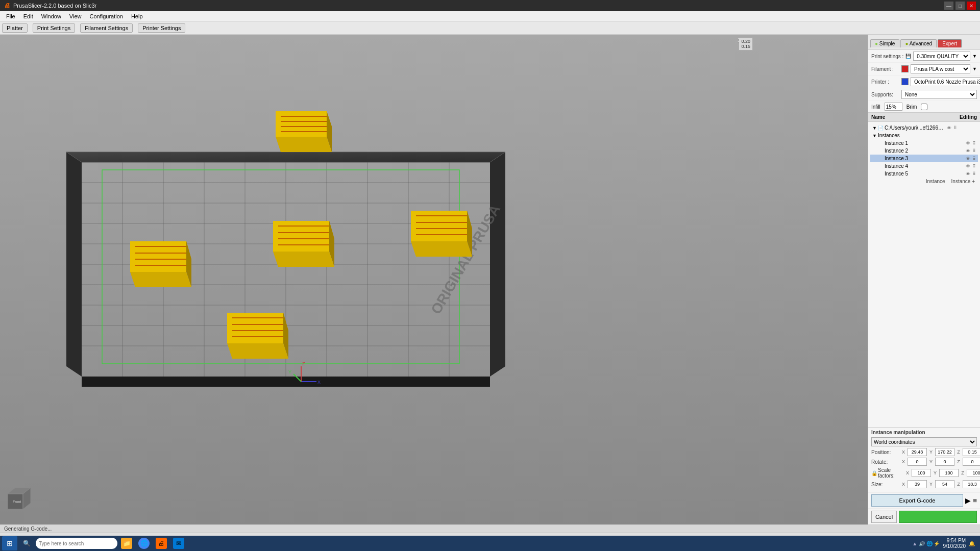 Image resolution: width=980 pixels, height=551 pixels. I want to click on z-position-input, so click(971, 452).